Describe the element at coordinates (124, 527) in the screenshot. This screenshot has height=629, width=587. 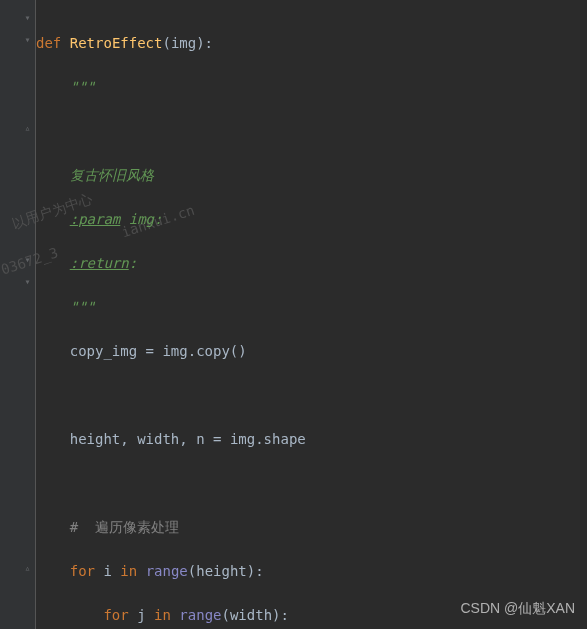
I see `comment: # 遍历像素处理` at that location.